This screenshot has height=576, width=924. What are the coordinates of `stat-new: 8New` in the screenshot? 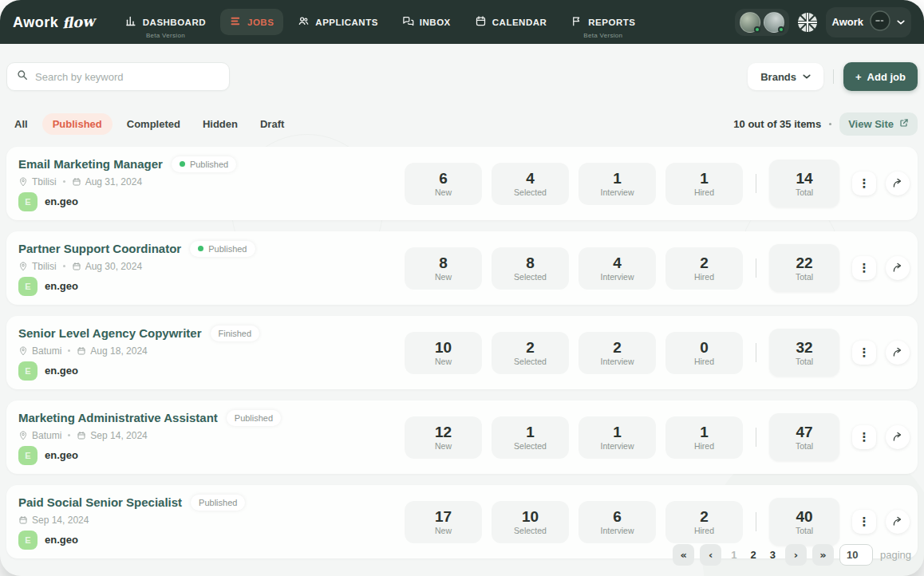 It's located at (444, 268).